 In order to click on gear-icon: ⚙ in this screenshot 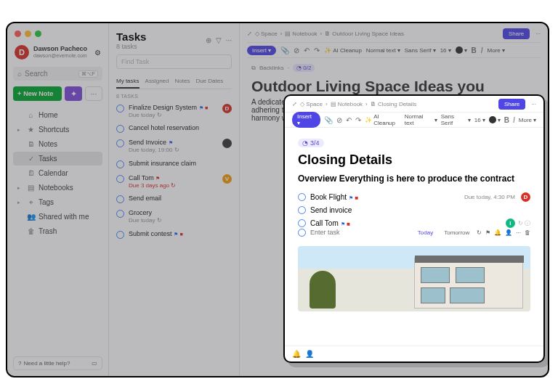, I will do `click(97, 52)`.